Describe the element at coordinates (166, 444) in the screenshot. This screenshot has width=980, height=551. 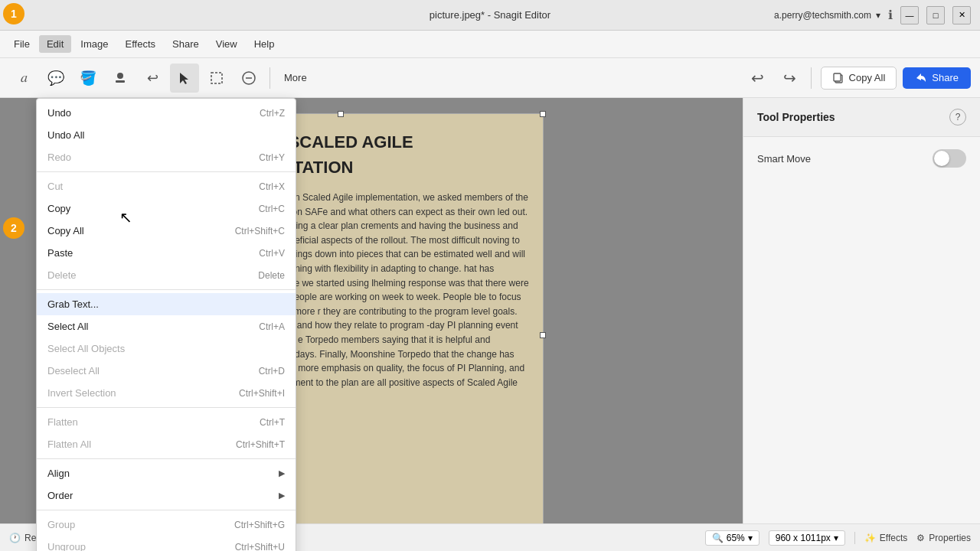
I see `dropdown-item-flatten-all: Flatten AllCtrl+Shift+T` at that location.